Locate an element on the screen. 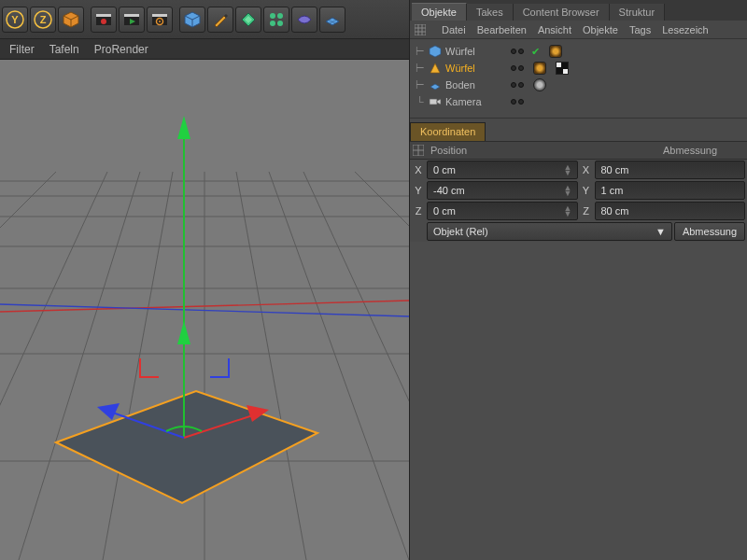 This screenshot has width=747, height=560. coord-mode-dropdown: Objekt (Rel)▼ is located at coordinates (549, 231).